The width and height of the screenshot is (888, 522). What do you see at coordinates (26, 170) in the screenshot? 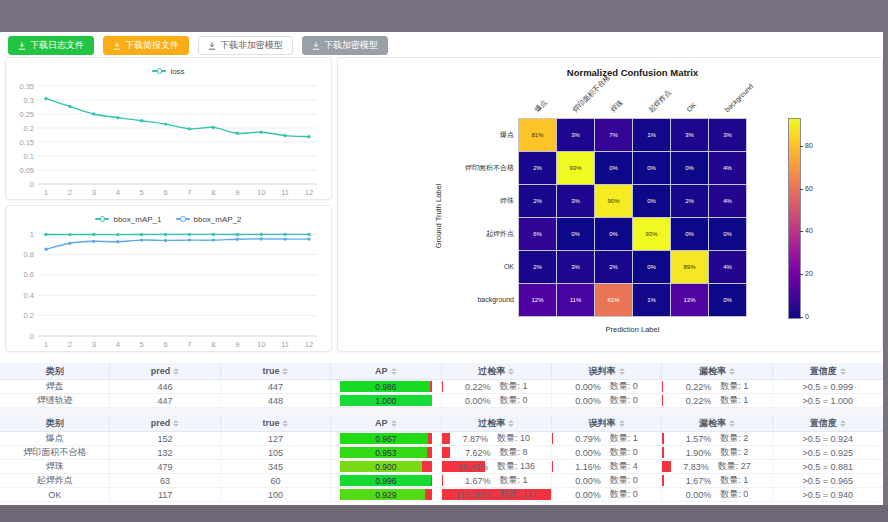
I see `svg-text: 0.05` at bounding box center [26, 170].